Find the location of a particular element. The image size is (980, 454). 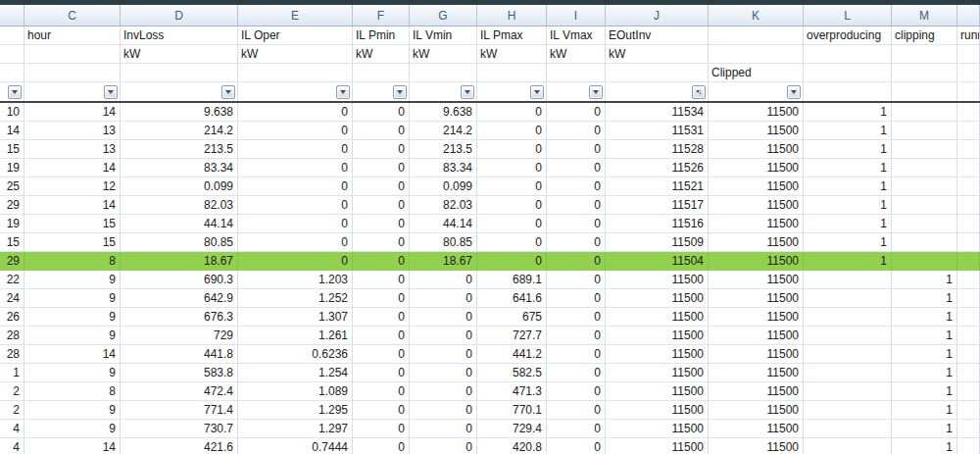

cell: 1.261 is located at coordinates (296, 335).